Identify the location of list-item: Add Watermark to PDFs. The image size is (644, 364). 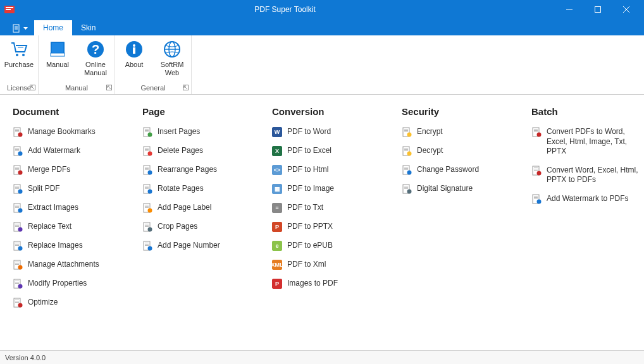
(588, 199).